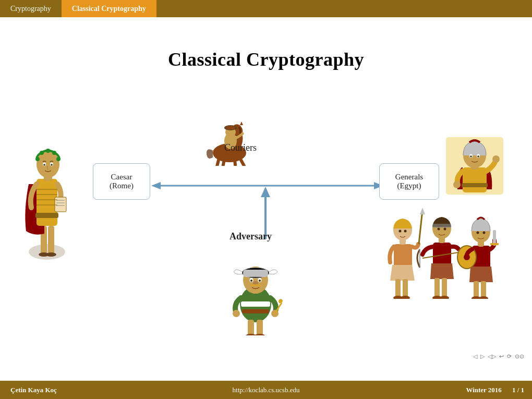  I want to click on tab-cryptography: Cryptography, so click(31, 8).